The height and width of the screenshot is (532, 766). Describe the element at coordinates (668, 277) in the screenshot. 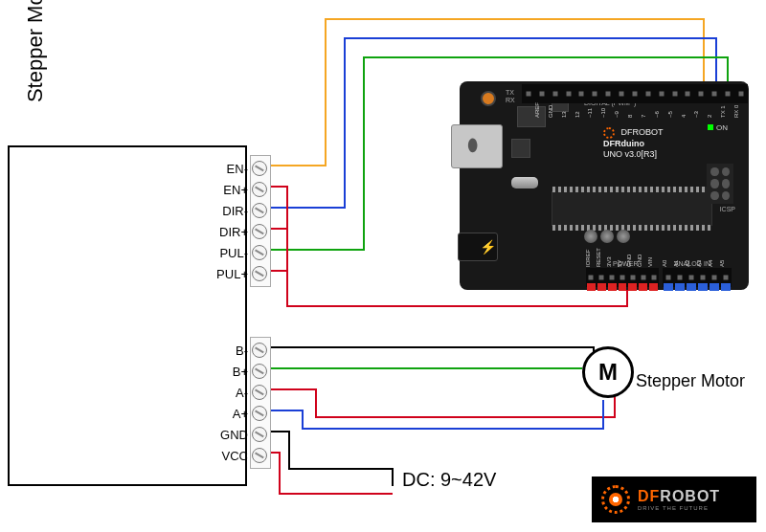

I see `pin-A0: A0` at that location.